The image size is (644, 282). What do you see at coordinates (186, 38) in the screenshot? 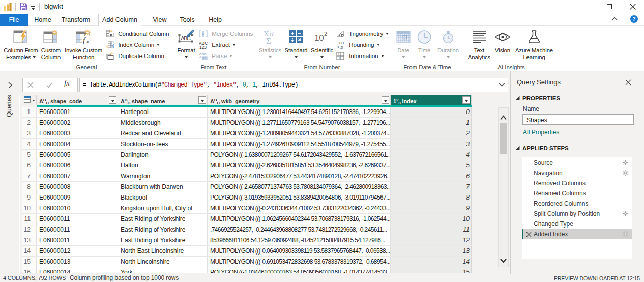
I see `svg-text: ABC` at bounding box center [186, 38].